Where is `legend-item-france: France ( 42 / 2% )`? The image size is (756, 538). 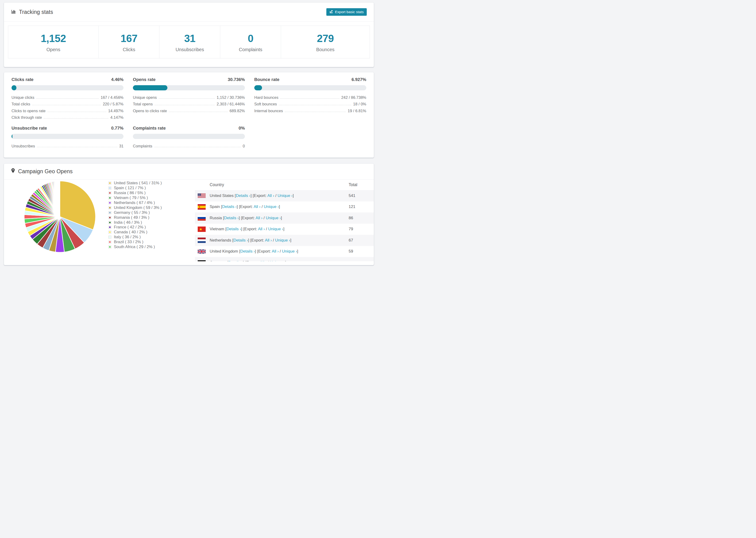 legend-item-france: France ( 42 / 2% ) is located at coordinates (135, 227).